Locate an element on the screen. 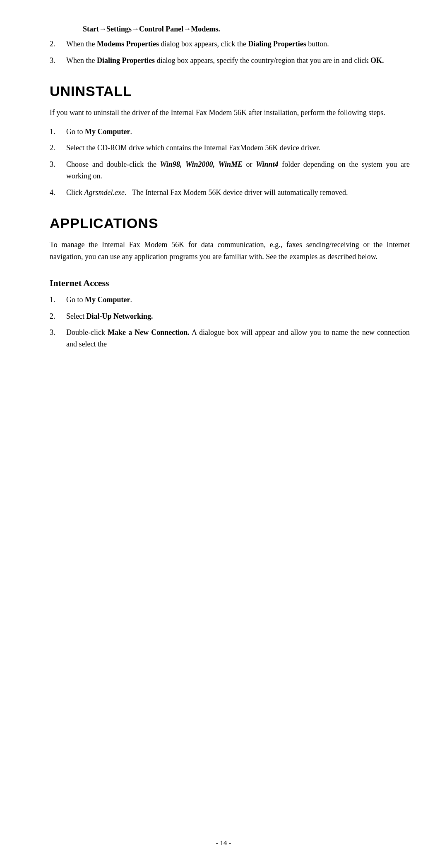 The height and width of the screenshot is (868, 447). item-num: 4. is located at coordinates (58, 193).